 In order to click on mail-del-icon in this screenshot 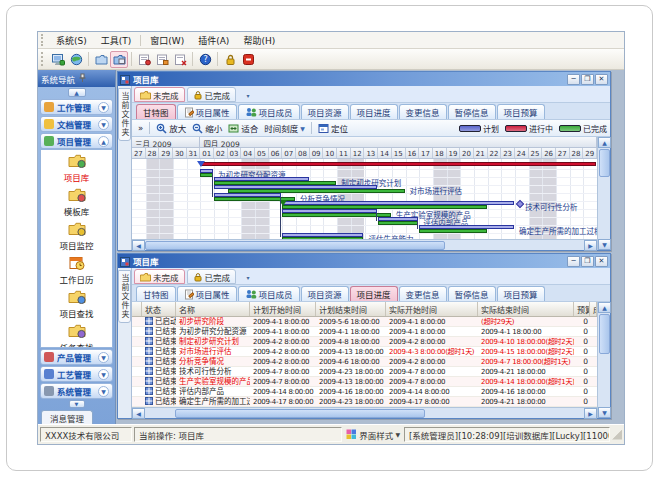, I will do `click(180, 60)`.